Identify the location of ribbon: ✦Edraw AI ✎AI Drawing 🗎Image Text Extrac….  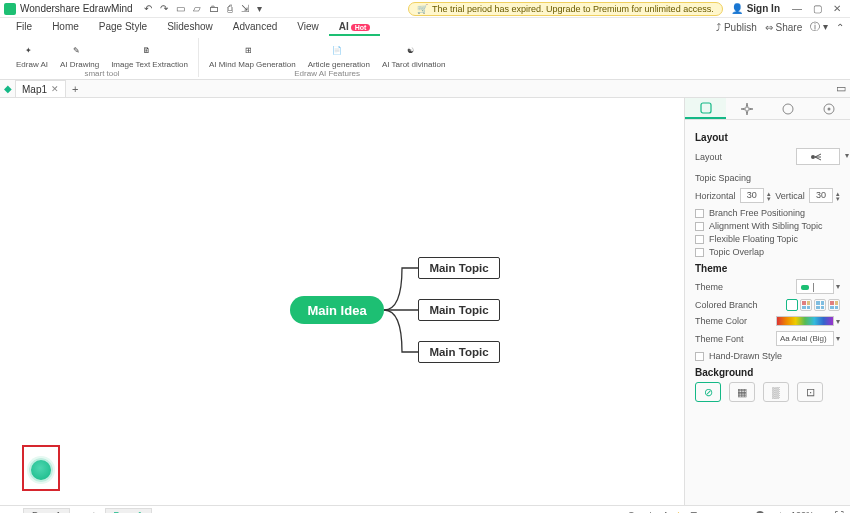
(425, 58).